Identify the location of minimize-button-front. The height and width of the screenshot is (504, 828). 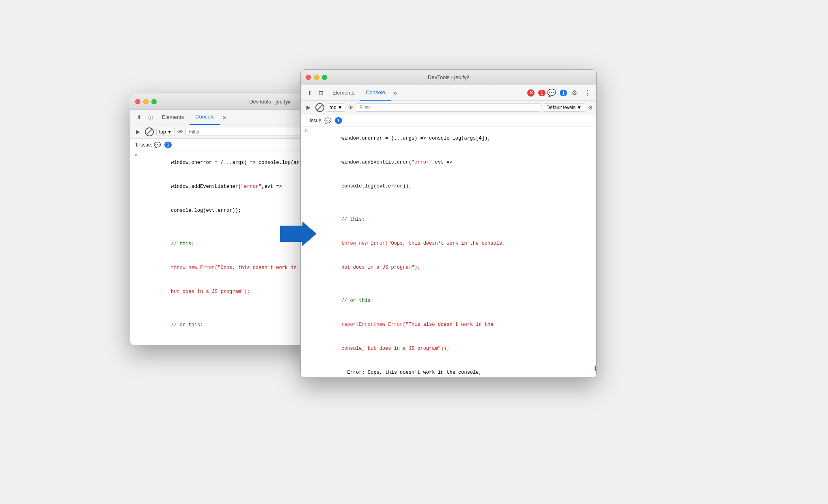
(317, 77).